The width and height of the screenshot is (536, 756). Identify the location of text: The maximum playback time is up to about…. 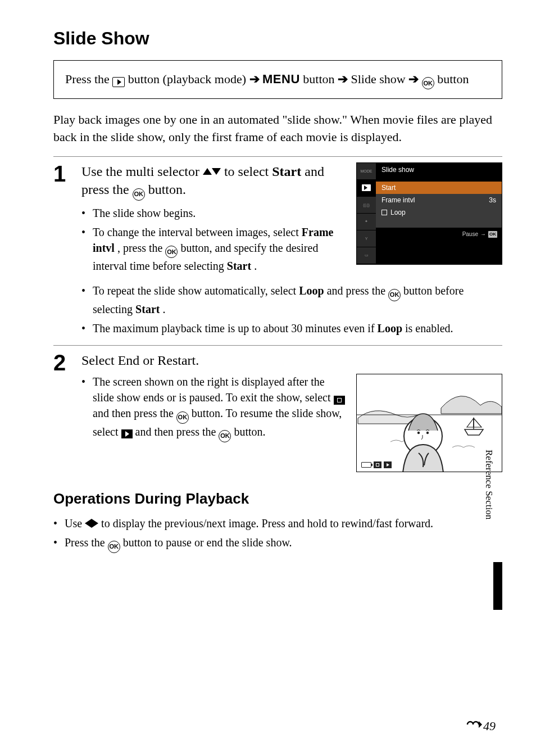
(235, 328).